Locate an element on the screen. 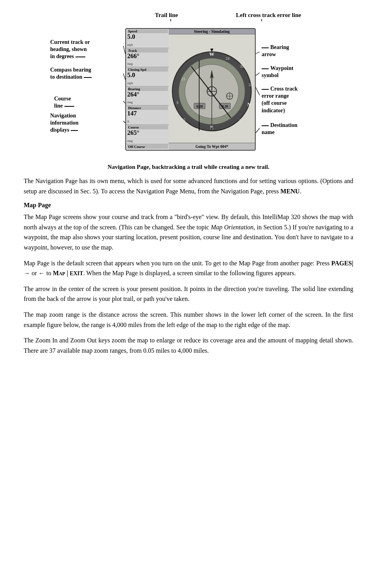 The height and width of the screenshot is (588, 377). left-annotations: Current track or heading, shown in degre… is located at coordinates (90, 85).